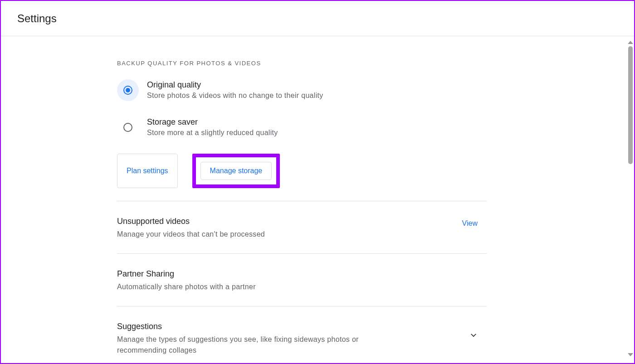 The height and width of the screenshot is (364, 635). Describe the element at coordinates (236, 171) in the screenshot. I see `manage-storage-button: Manage storage` at that location.